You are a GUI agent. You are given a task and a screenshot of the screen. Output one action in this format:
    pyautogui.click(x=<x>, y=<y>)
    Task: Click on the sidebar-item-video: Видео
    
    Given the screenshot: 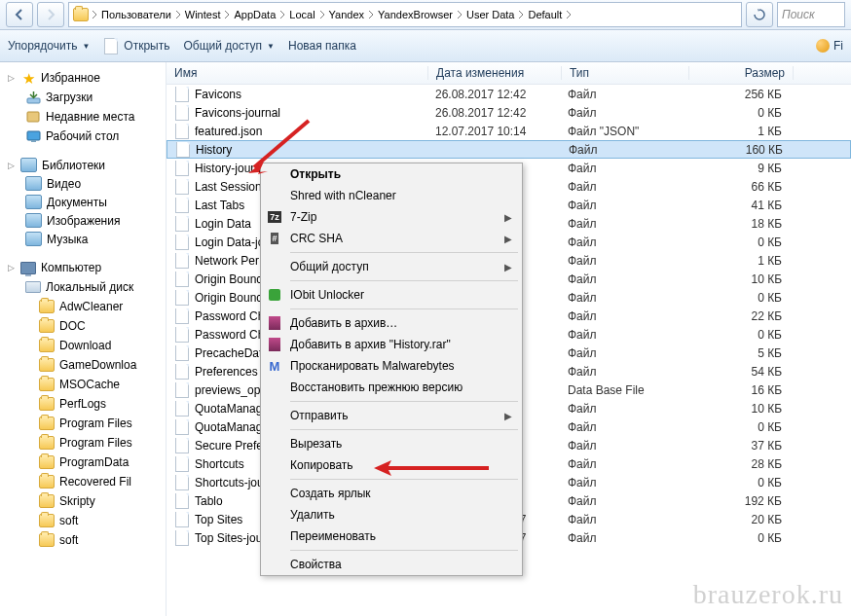 What is the action you would take?
    pyautogui.click(x=83, y=183)
    